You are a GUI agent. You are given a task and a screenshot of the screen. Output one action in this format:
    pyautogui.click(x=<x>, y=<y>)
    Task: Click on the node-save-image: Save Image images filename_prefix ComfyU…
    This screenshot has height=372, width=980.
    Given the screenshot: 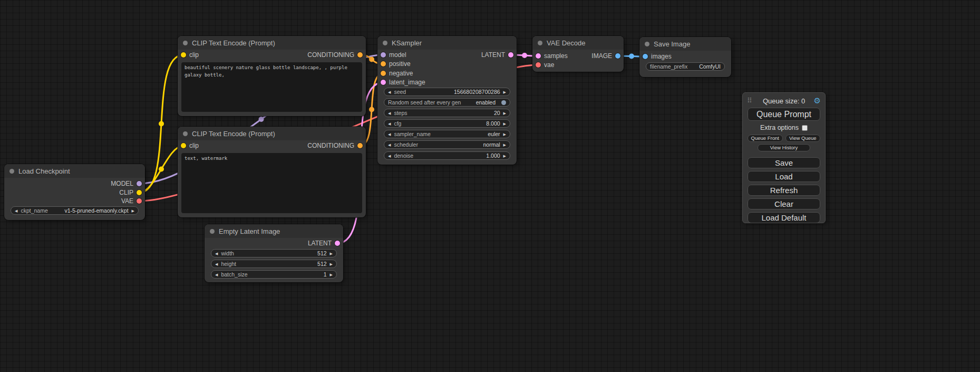 What is the action you would take?
    pyautogui.click(x=685, y=57)
    